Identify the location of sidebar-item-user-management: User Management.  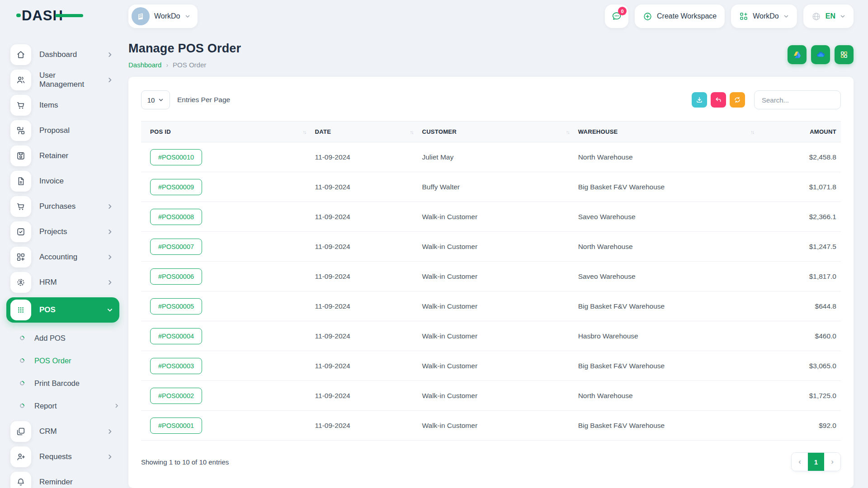
(63, 80).